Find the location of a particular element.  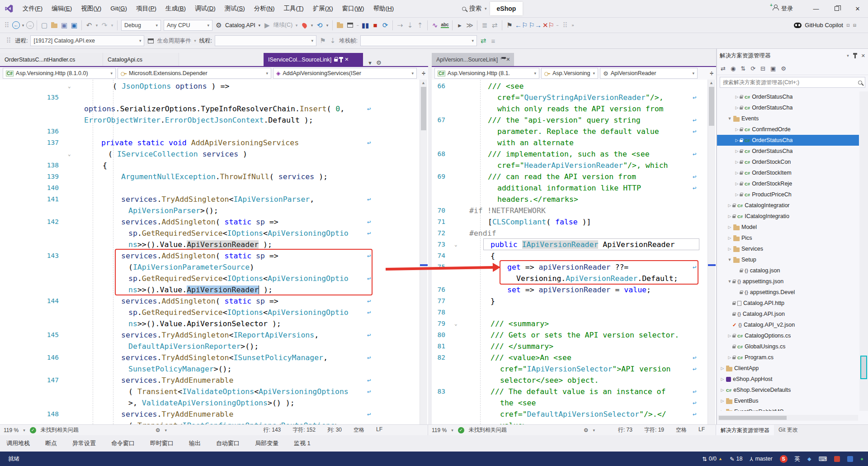

gear-icon: ⚙ is located at coordinates (219, 25).